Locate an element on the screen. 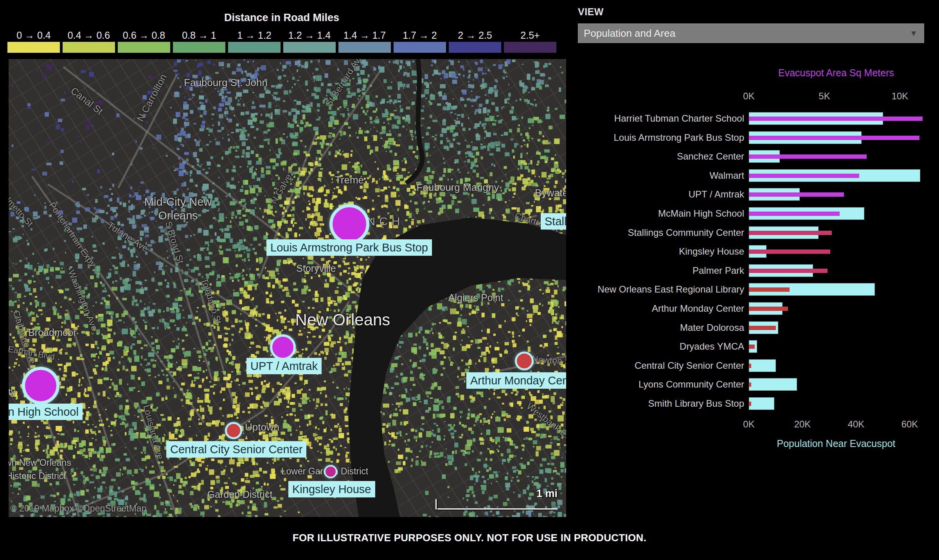 The image size is (939, 560). scale-bar-tick is located at coordinates (436, 504).